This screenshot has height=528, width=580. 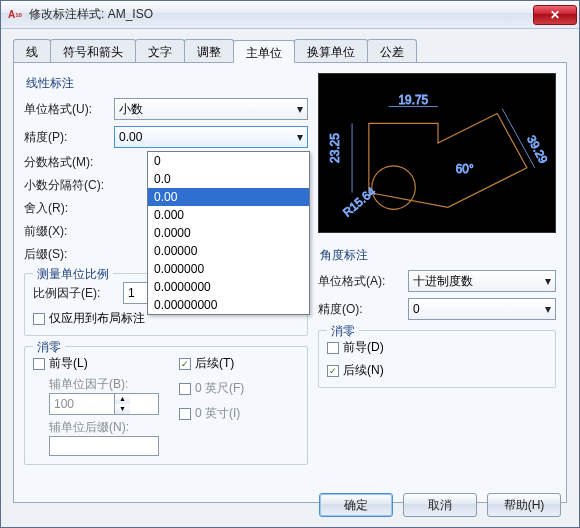 What do you see at coordinates (218, 414) in the screenshot?
I see `inches-label: 0 英寸(I)` at bounding box center [218, 414].